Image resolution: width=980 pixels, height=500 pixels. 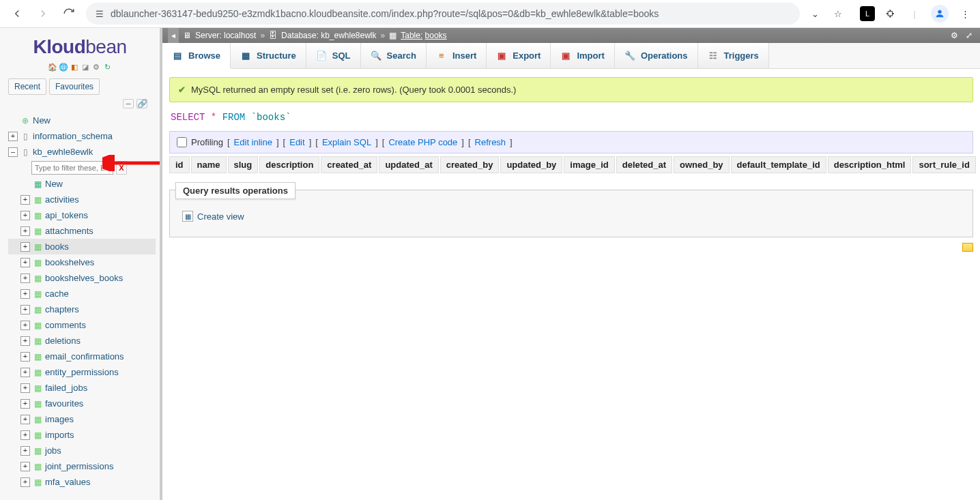 What do you see at coordinates (82, 120) in the screenshot?
I see `tree-new: ⊕ New` at bounding box center [82, 120].